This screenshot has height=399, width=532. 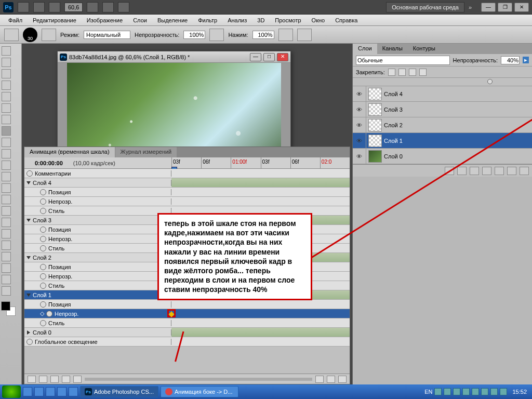 What do you see at coordinates (16, 20) in the screenshot?
I see `menu-file: Файл` at bounding box center [16, 20].